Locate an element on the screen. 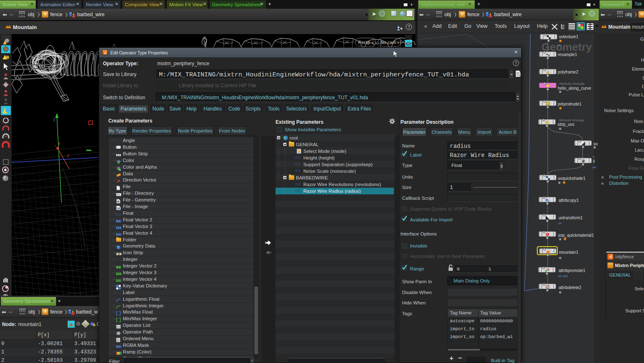  svg-text: 1 is located at coordinates (54, 120).